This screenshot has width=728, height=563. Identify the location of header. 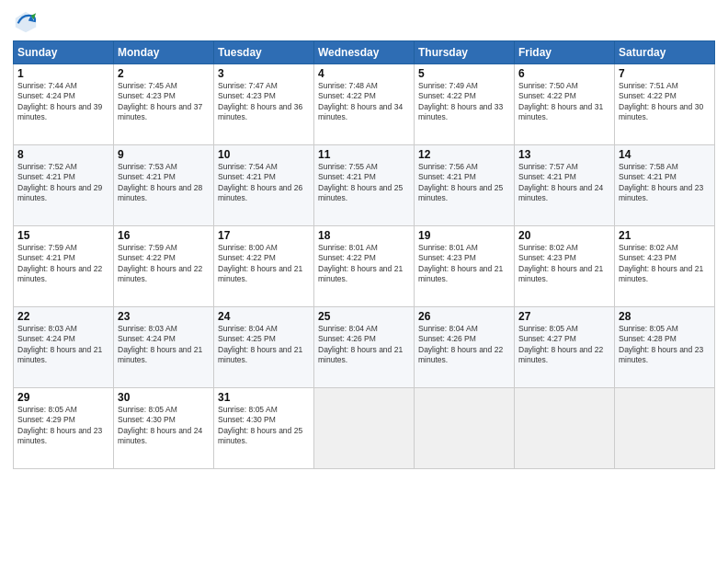
(364, 22).